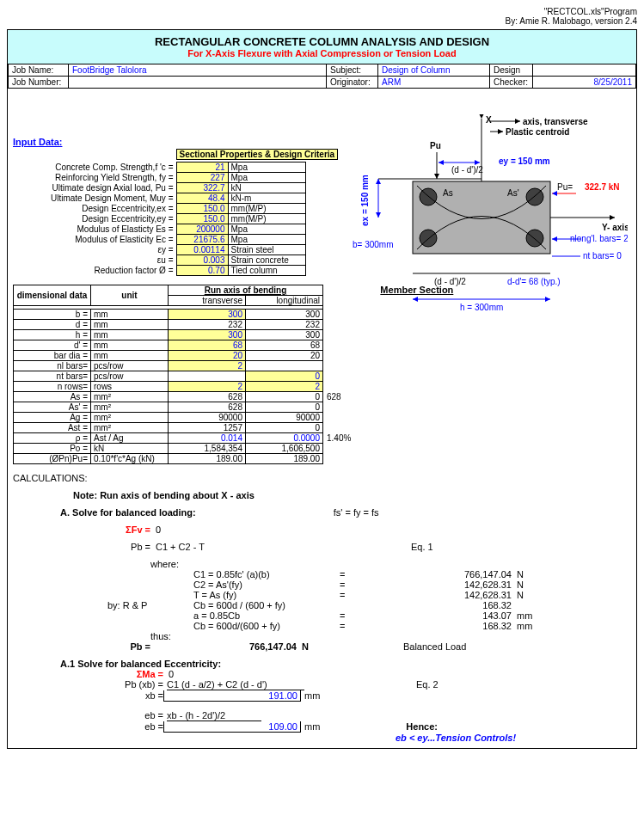 This screenshot has width=644, height=834. What do you see at coordinates (202, 199) in the screenshot?
I see `prop-value: 48.4` at bounding box center [202, 199].